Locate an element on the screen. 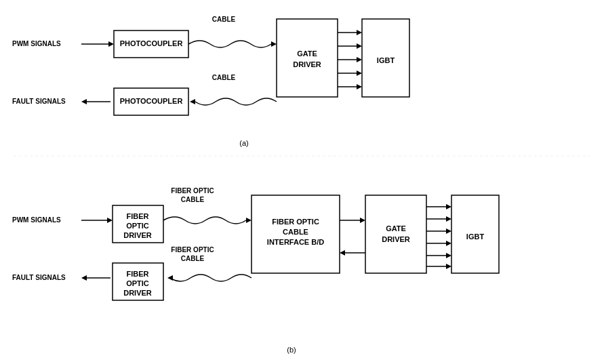 This screenshot has height=364, width=604. photocoupler-bottom-label: PHOTOCOUPLER is located at coordinates (152, 101).